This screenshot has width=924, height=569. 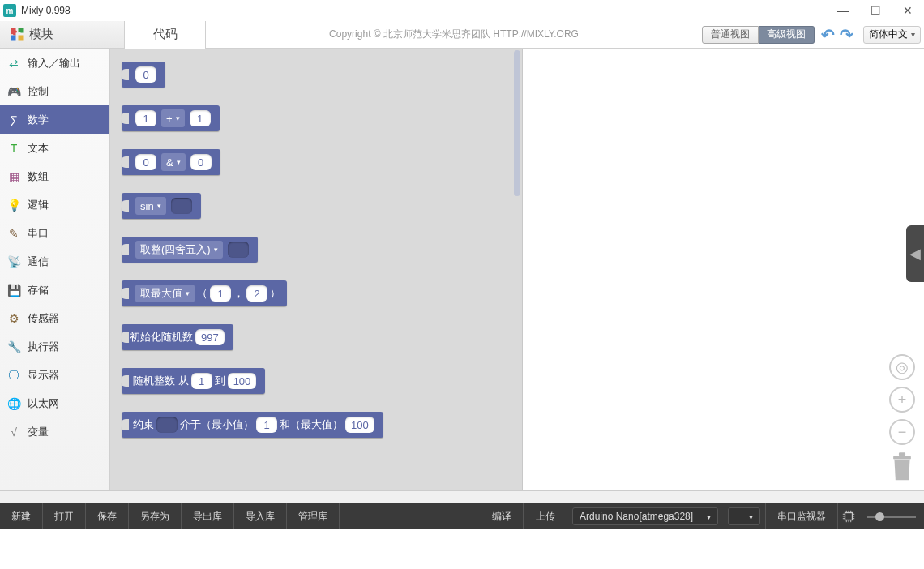 I want to click on maximize-button: ☐, so click(x=875, y=11).